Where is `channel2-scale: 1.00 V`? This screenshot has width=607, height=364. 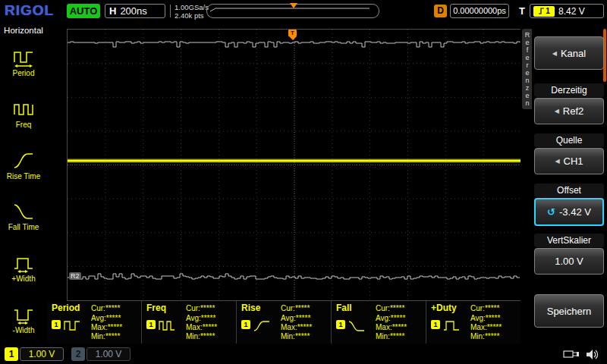 channel2-scale: 1.00 V is located at coordinates (109, 354).